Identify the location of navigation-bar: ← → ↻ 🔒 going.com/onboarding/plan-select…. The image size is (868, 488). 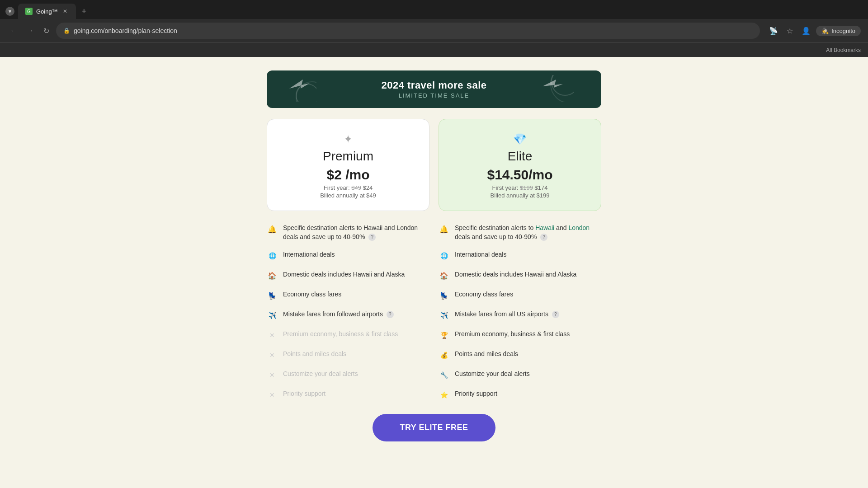
(434, 31).